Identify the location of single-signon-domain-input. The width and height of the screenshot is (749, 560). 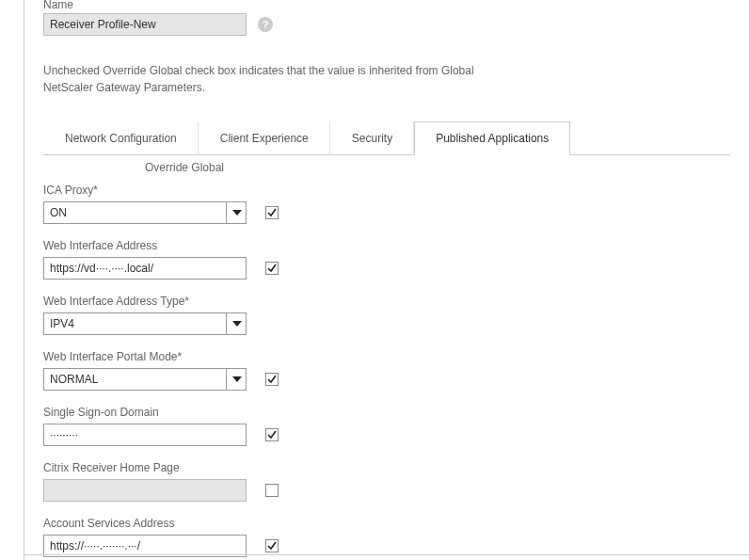
(145, 435).